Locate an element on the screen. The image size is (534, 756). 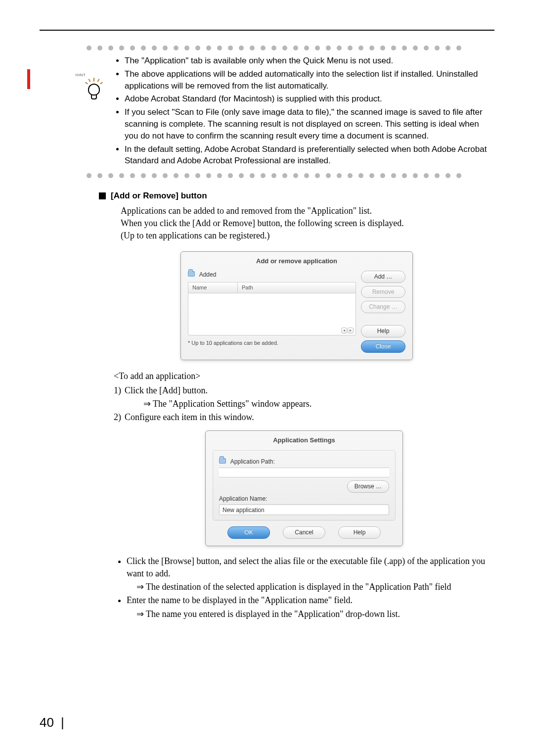
dialog-footnote: * Up to 10 applications can be added. is located at coordinates (272, 343).